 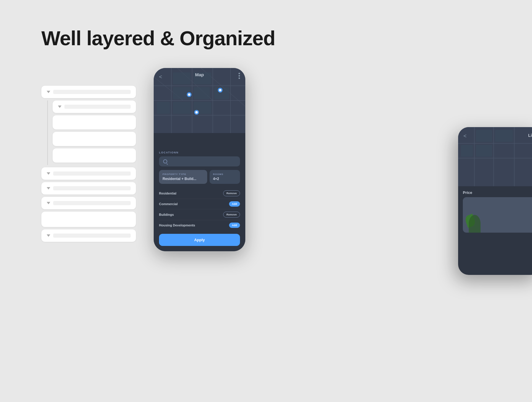 I want to click on apply-button: Apply, so click(x=200, y=240).